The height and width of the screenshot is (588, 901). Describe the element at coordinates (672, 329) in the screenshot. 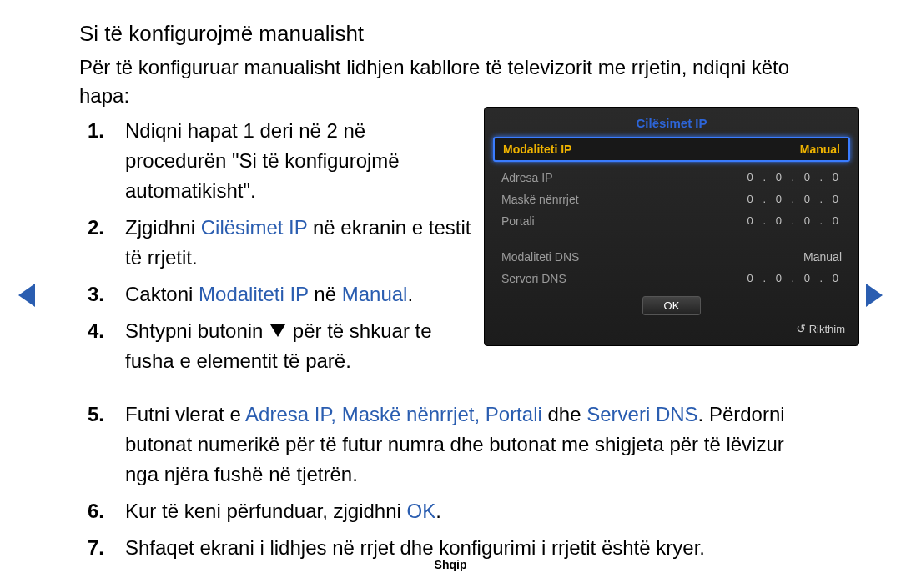

I see `return-button: ↻Rikthim` at that location.